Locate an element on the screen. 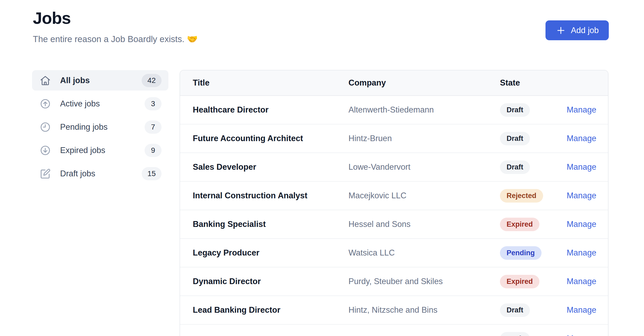  sidebar-item-pending-jobs: Pending jobs 7 is located at coordinates (100, 127).